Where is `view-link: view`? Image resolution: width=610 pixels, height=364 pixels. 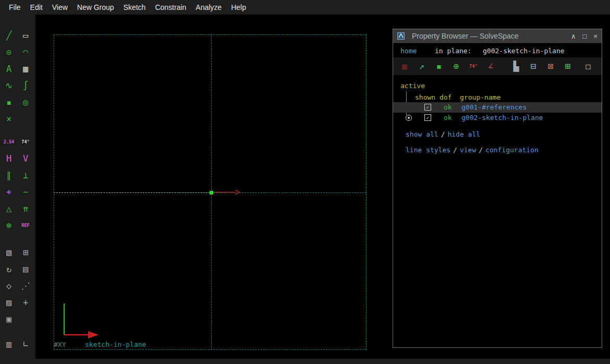
view-link: view is located at coordinates (468, 150).